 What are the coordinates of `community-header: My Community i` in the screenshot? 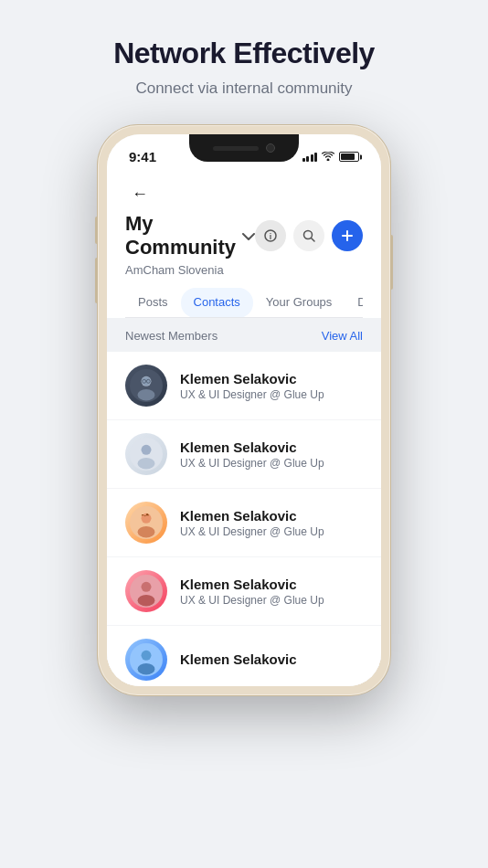 It's located at (244, 236).